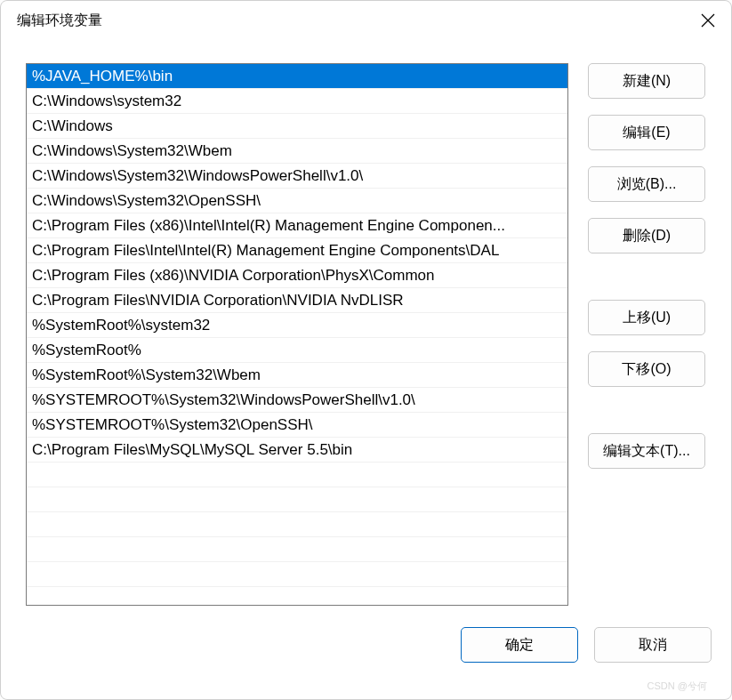  Describe the element at coordinates (647, 184) in the screenshot. I see `browse-button: 浏览(B)...` at that location.